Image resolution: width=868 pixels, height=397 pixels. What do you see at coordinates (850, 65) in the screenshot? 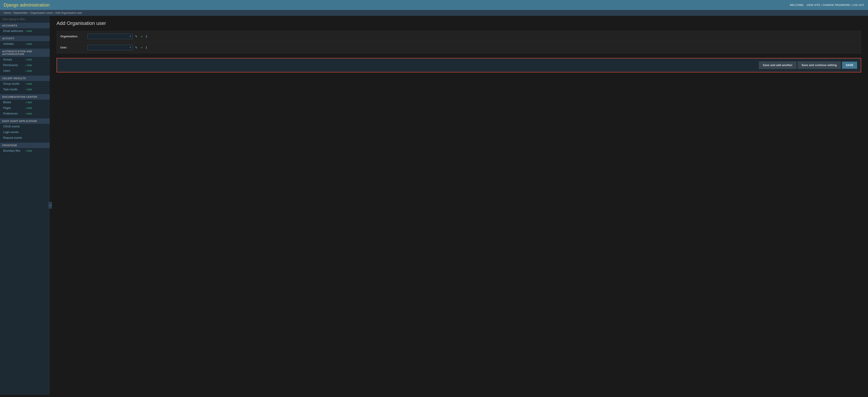
I see `save-button: SAVE` at bounding box center [850, 65].